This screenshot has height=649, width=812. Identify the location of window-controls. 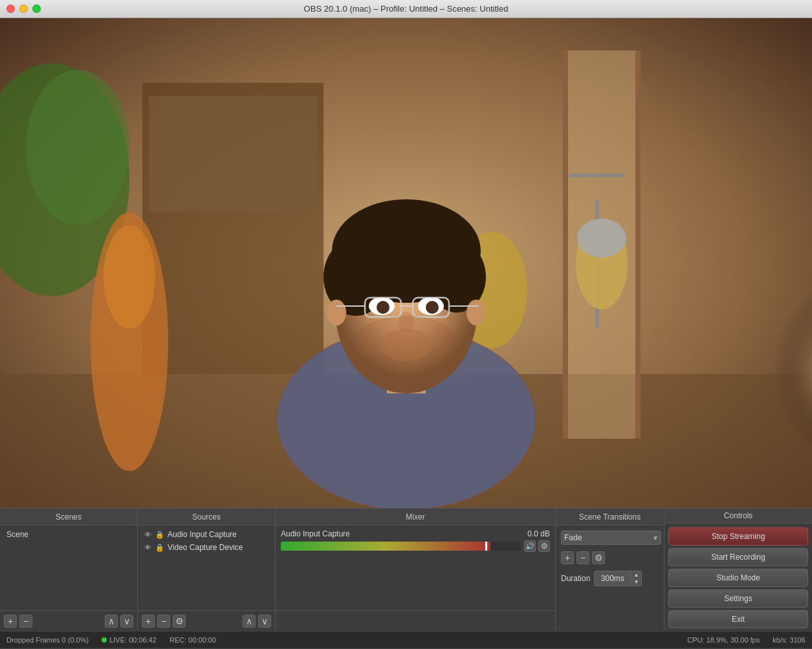
(23, 9).